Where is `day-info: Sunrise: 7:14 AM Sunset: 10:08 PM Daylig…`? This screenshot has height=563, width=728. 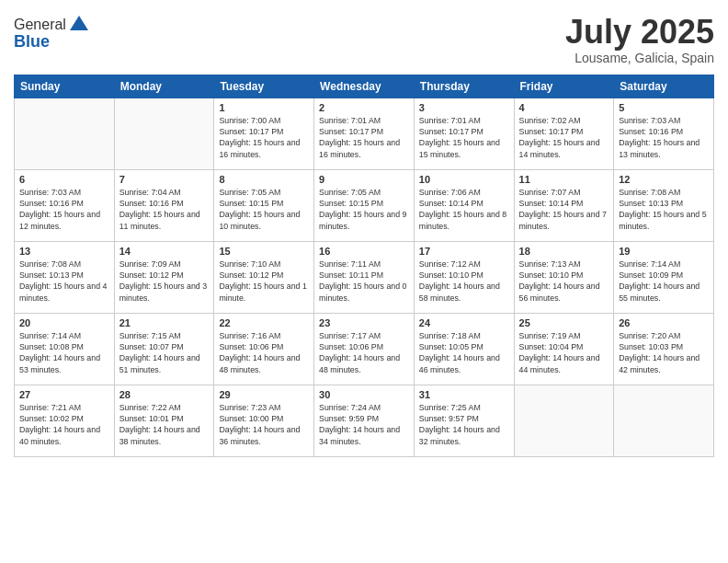
day-info: Sunrise: 7:14 AM Sunset: 10:08 PM Daylig… is located at coordinates (64, 353).